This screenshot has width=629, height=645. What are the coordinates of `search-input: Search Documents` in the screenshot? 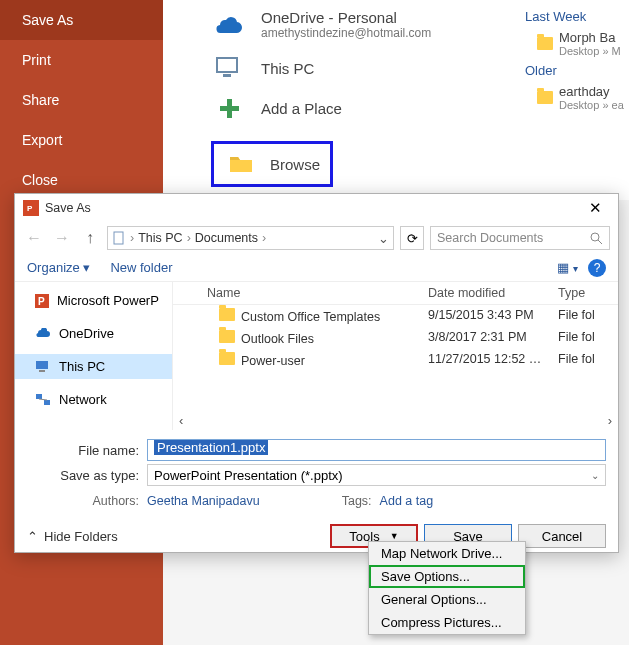 It's located at (520, 238).